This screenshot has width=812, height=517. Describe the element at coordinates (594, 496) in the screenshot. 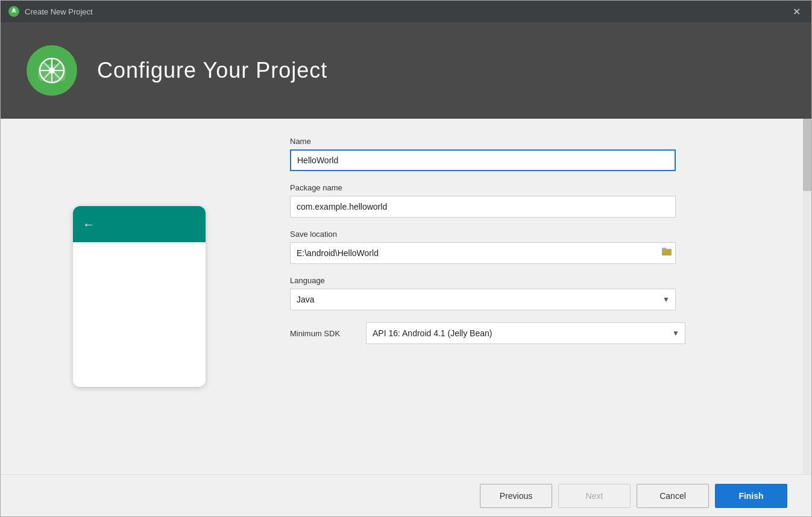

I see `next-button: Next` at that location.